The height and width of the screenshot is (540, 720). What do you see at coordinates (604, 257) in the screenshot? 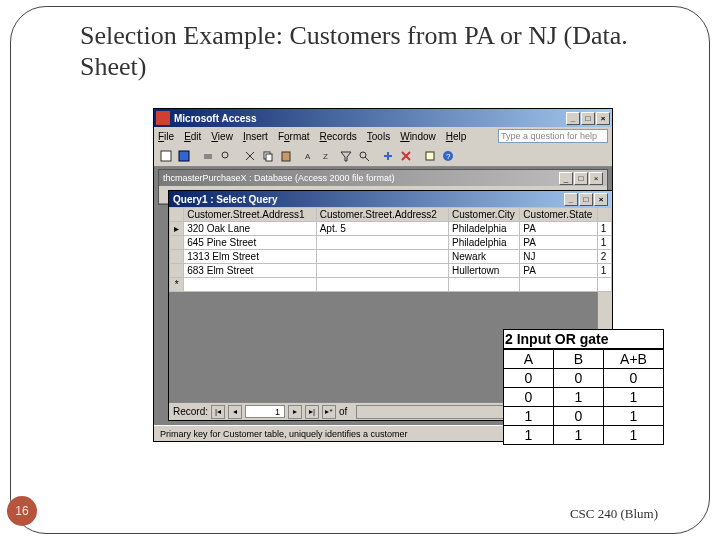
I see `grid-cell: 2` at bounding box center [604, 257].